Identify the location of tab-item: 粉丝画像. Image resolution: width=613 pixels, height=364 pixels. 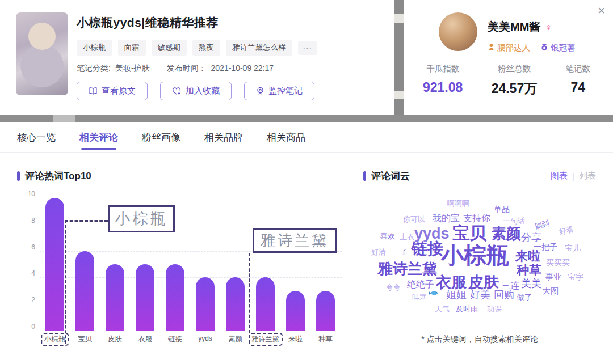
(161, 137).